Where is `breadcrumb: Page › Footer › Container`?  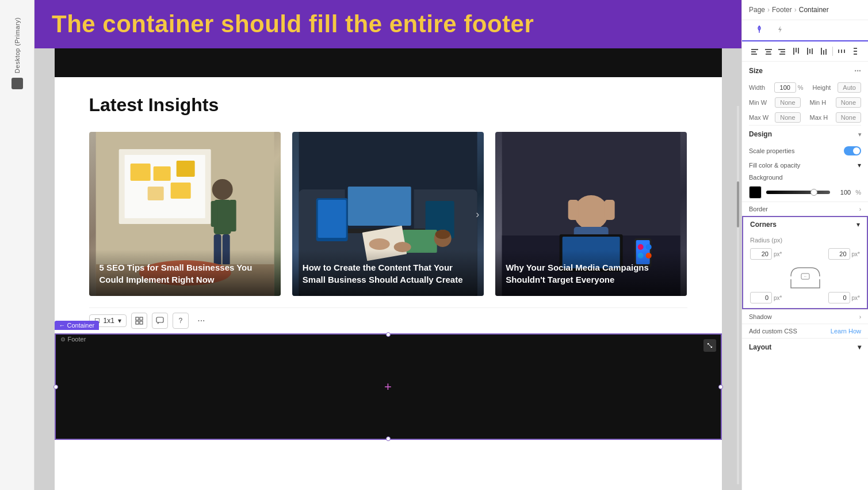 breadcrumb: Page › Footer › Container is located at coordinates (805, 10).